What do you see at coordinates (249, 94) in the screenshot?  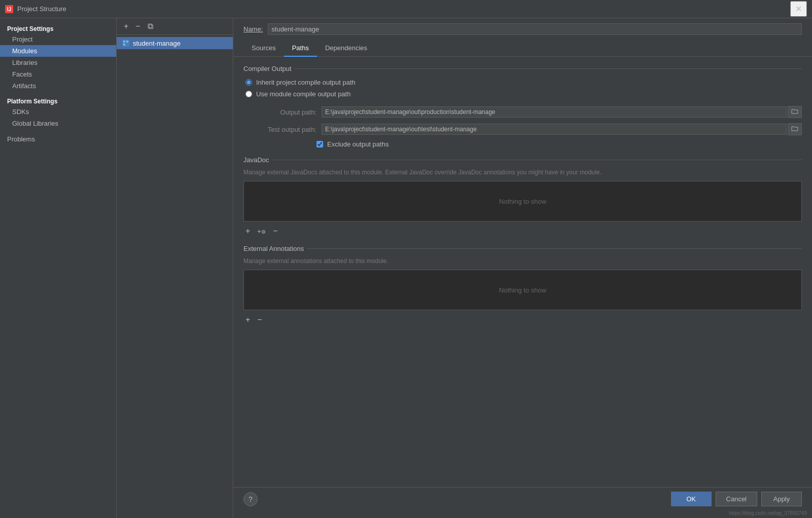 I see `use-module-radio` at bounding box center [249, 94].